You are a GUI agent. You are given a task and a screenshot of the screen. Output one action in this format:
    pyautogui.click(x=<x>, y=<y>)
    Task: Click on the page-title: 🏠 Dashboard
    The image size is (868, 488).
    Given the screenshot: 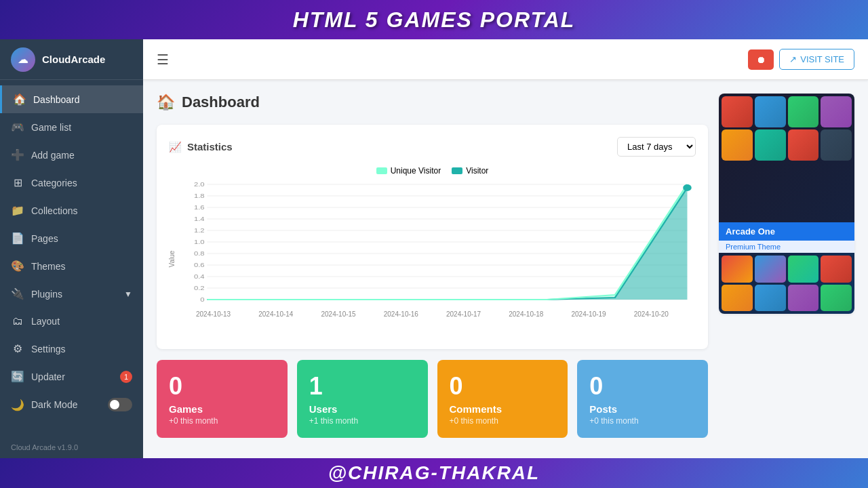 What is the action you would take?
    pyautogui.click(x=433, y=102)
    